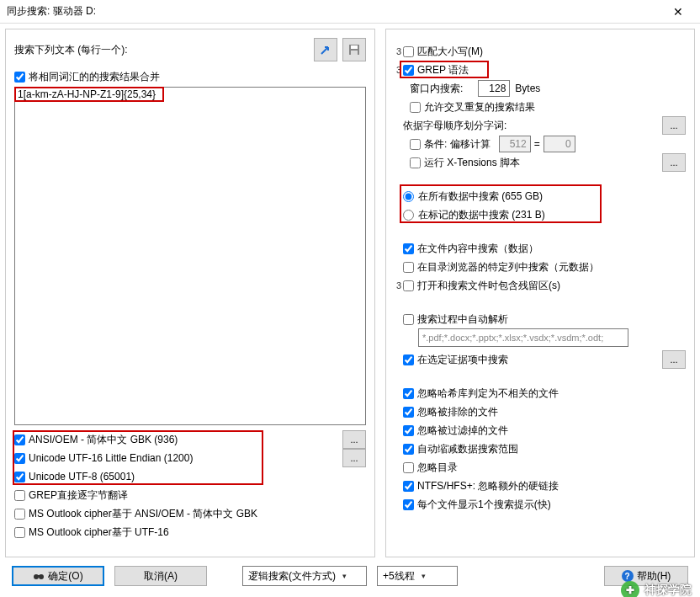 The image size is (700, 597). I want to click on perfile-hint-checkbox, so click(409, 505).